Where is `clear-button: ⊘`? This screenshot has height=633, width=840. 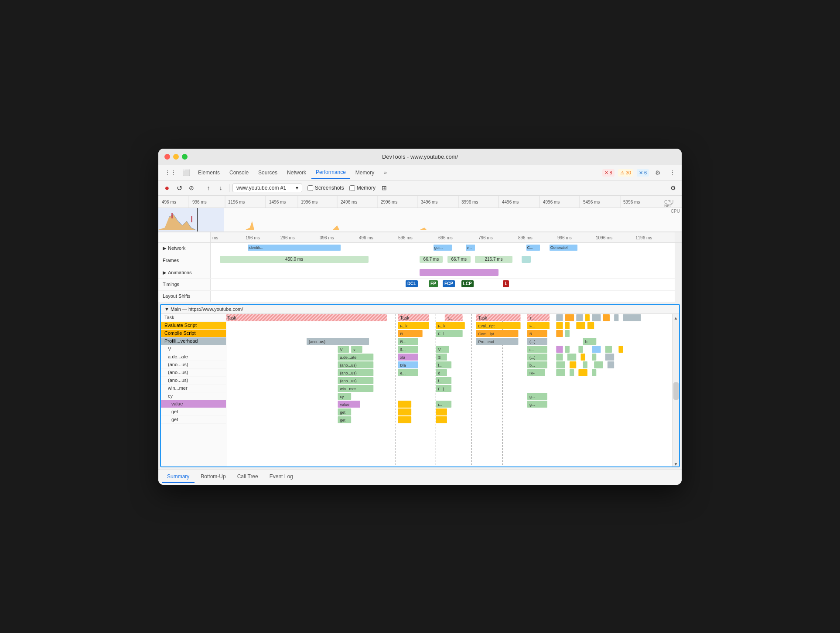
clear-button: ⊘ is located at coordinates (191, 188).